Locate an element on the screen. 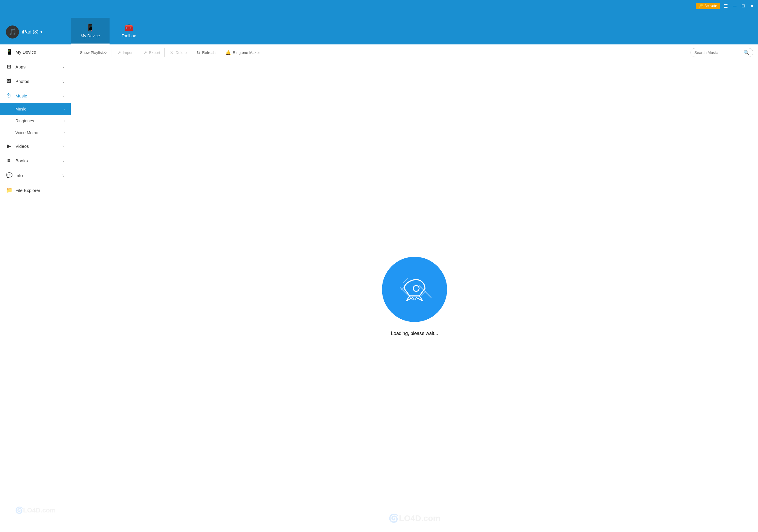 This screenshot has width=758, height=532. info-chevron: ∨ is located at coordinates (63, 175).